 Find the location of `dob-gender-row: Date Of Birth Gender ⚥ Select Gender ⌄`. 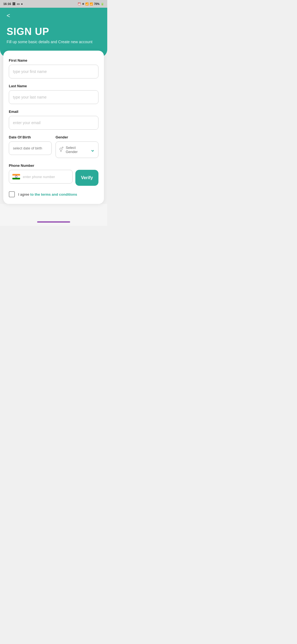

dob-gender-row: Date Of Birth Gender ⚥ Select Gender ⌄ is located at coordinates (54, 146).